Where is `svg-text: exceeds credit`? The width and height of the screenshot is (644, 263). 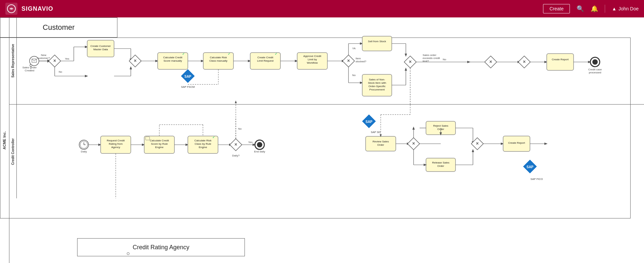 svg-text: exceeds credit is located at coordinates (431, 58).